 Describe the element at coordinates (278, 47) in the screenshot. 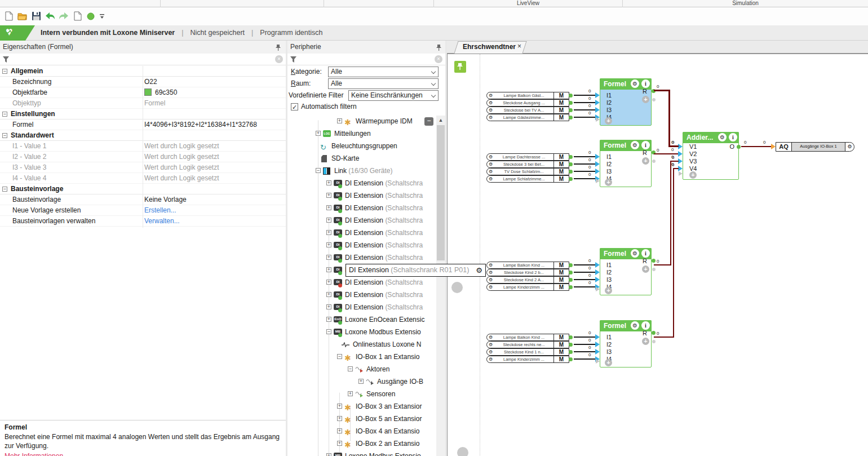

I see `pin-icon` at that location.